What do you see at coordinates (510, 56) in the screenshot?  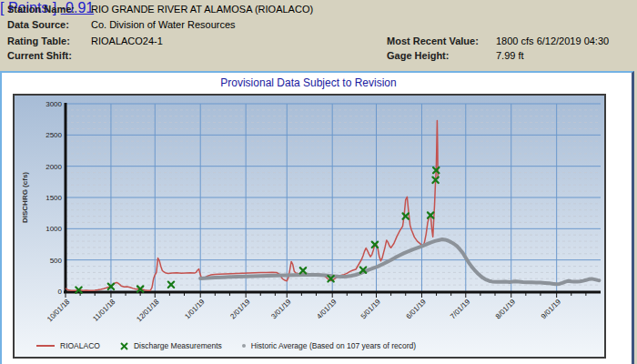 I see `gage-height-value: 7.99 ft` at bounding box center [510, 56].